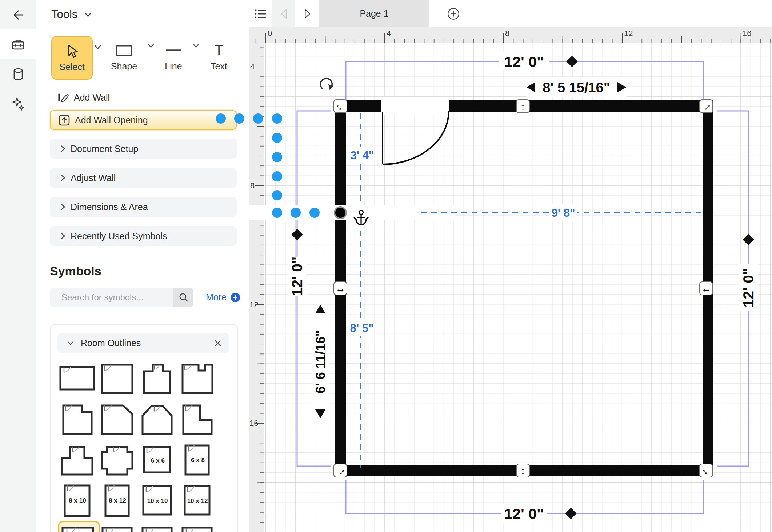 The image size is (772, 532). Describe the element at coordinates (256, 287) in the screenshot. I see `vertical-ruler: 4 8 12 16` at that location.